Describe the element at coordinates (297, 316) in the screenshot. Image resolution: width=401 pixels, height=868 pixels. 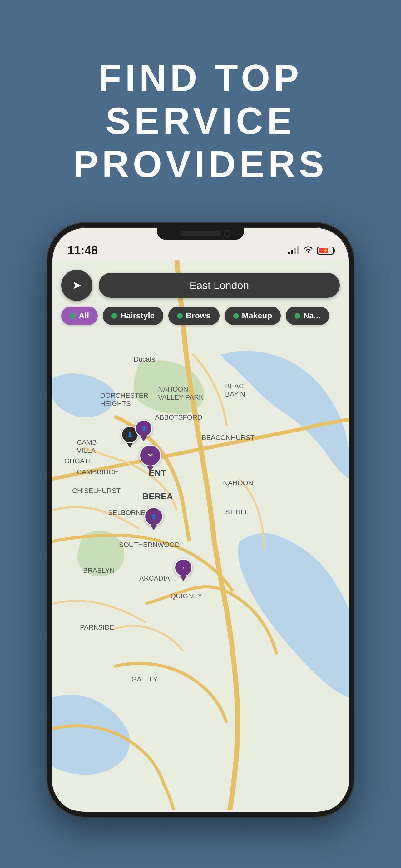
I see `filter-dot-na` at that location.